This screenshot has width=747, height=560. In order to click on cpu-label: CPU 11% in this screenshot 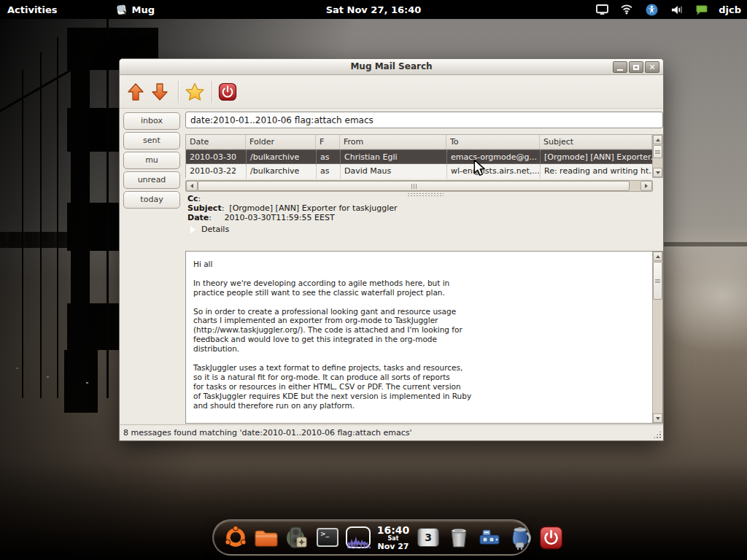, I will do `click(359, 547)`.